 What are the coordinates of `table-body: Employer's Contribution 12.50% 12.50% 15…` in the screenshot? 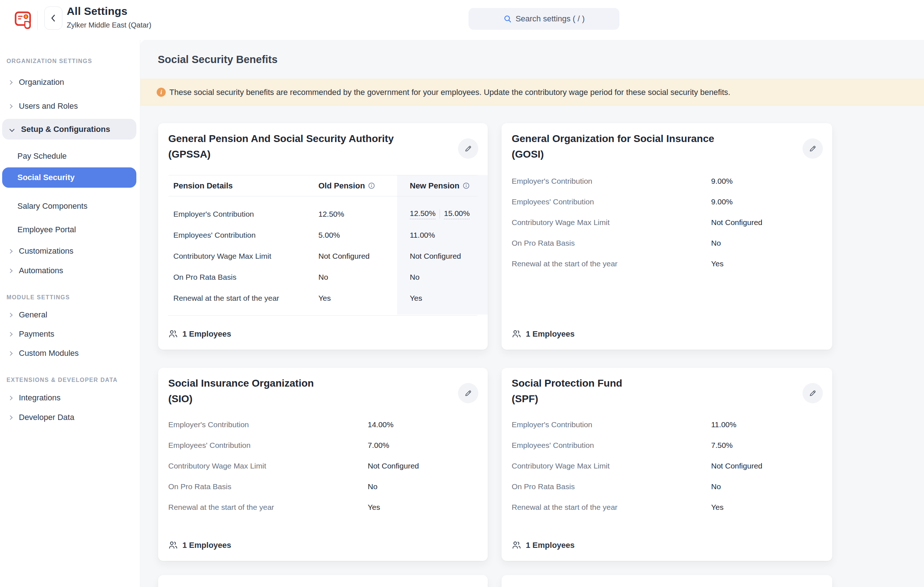 It's located at (323, 256).